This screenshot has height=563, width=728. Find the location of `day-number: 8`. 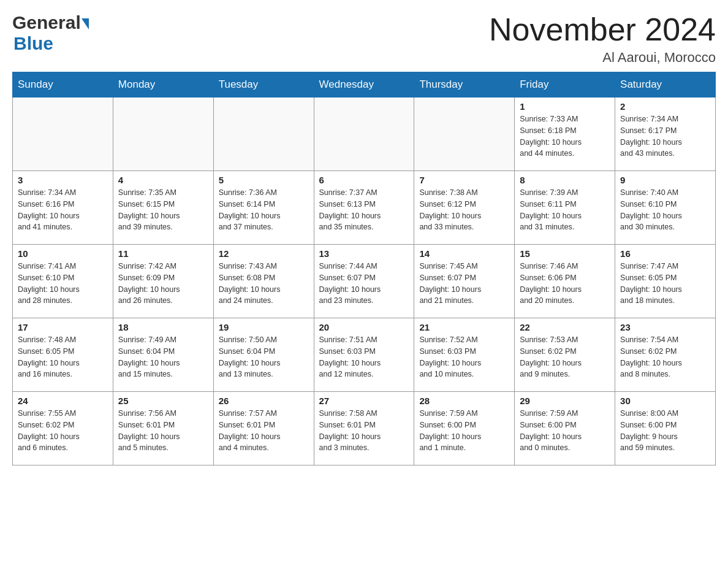

day-number: 8 is located at coordinates (565, 180).